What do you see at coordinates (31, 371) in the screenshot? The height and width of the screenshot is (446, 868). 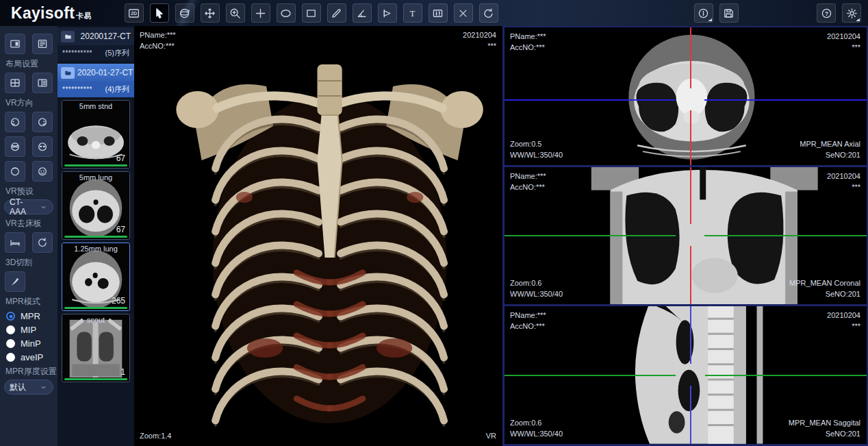 I see `mpr-thickness-label: MPR厚度设置` at bounding box center [31, 371].